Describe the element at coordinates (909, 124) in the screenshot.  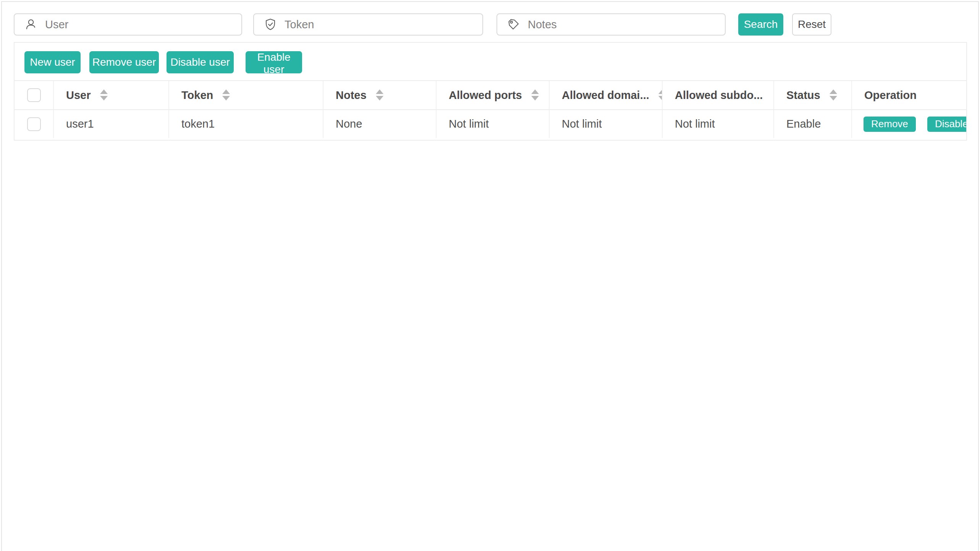
I see `cell-operation: Remove Disable` at that location.